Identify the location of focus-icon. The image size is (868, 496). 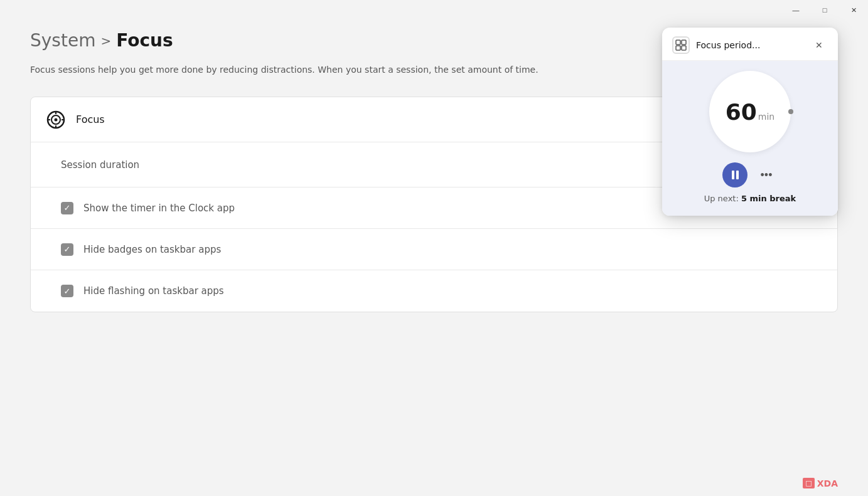
(56, 120).